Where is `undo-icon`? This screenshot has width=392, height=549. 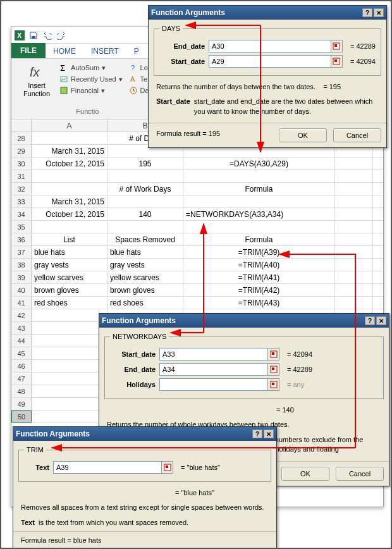 undo-icon is located at coordinates (47, 35).